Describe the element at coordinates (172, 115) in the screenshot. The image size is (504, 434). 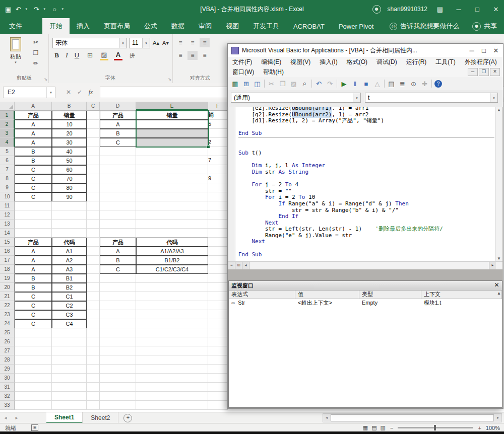
I see `cell-E1: 销量` at that location.